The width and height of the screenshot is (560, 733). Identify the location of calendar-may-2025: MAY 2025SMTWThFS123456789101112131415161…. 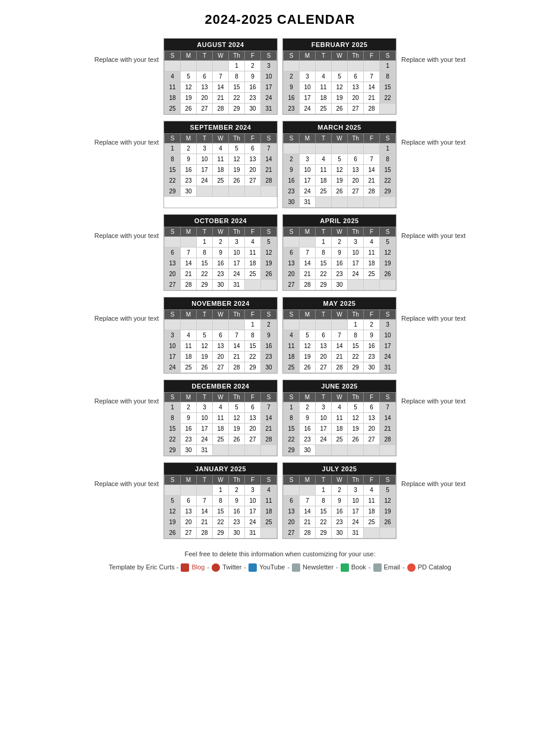
(339, 336).